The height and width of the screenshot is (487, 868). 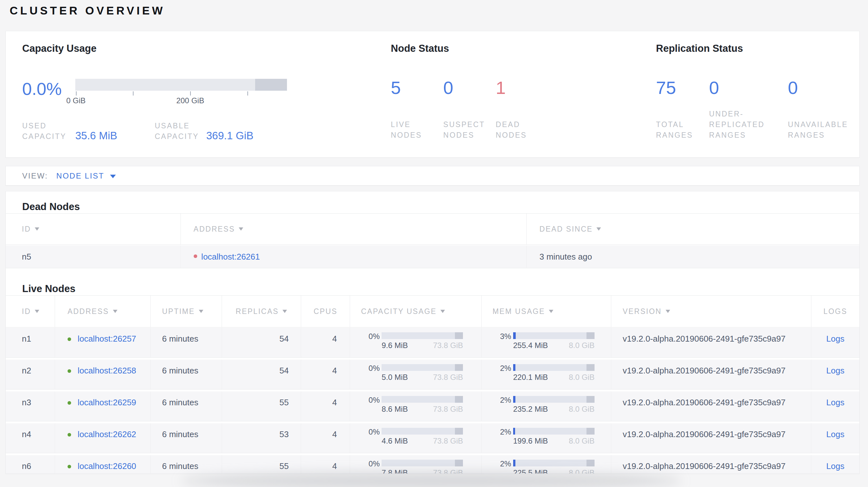 I want to click on capacity-usage-cell: 0% 9.6 MiB 73.8 GiB, so click(x=416, y=343).